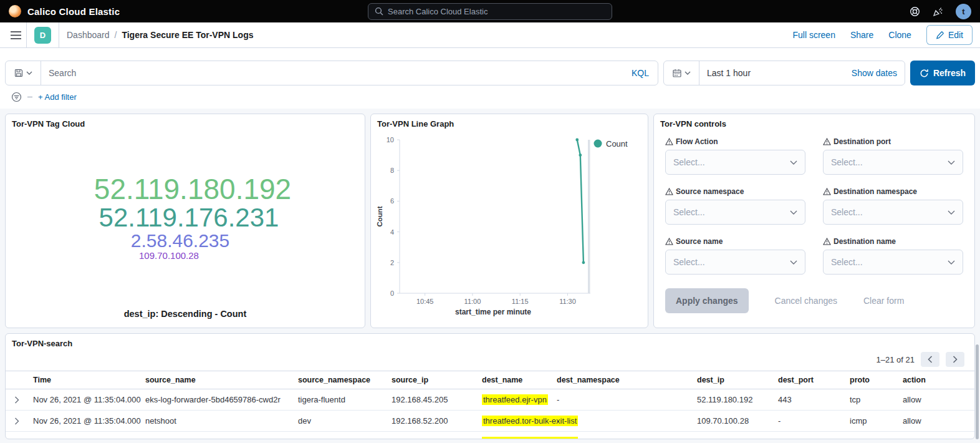  I want to click on select-flow-action: Select..., so click(736, 162).